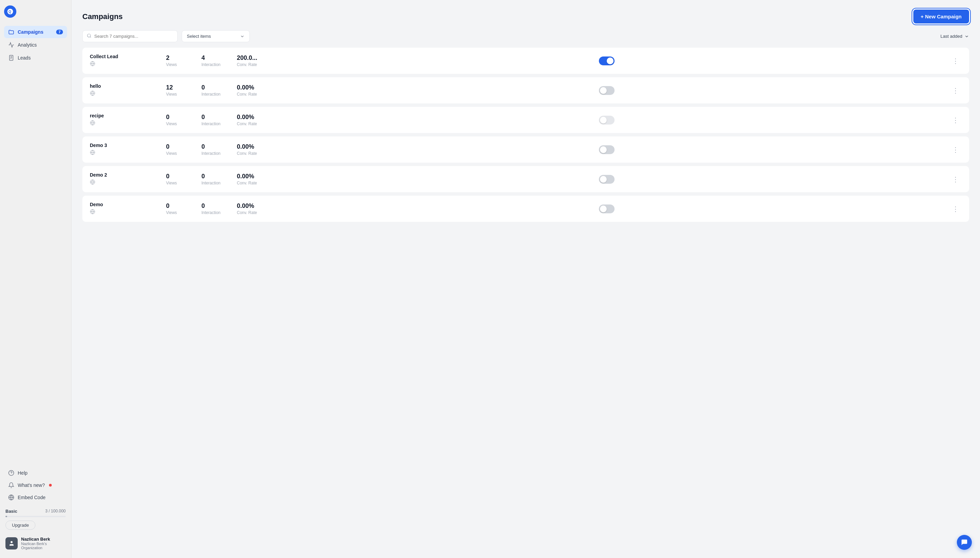 This screenshot has height=558, width=980. What do you see at coordinates (967, 36) in the screenshot?
I see `sort-chevron-icon` at bounding box center [967, 36].